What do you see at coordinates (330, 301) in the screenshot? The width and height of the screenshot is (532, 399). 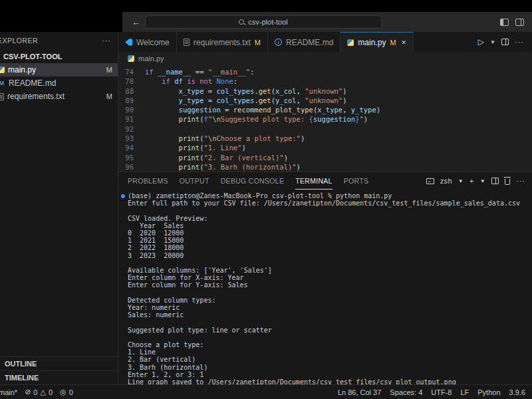 I see `terminal-line: Detected column types:` at bounding box center [330, 301].